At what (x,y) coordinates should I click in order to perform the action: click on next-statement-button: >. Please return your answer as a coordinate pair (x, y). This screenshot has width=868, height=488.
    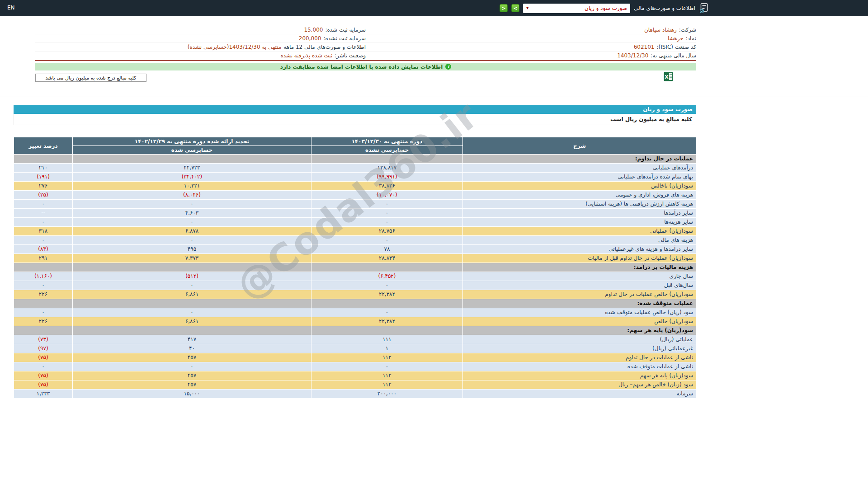
    Looking at the image, I should click on (515, 8).